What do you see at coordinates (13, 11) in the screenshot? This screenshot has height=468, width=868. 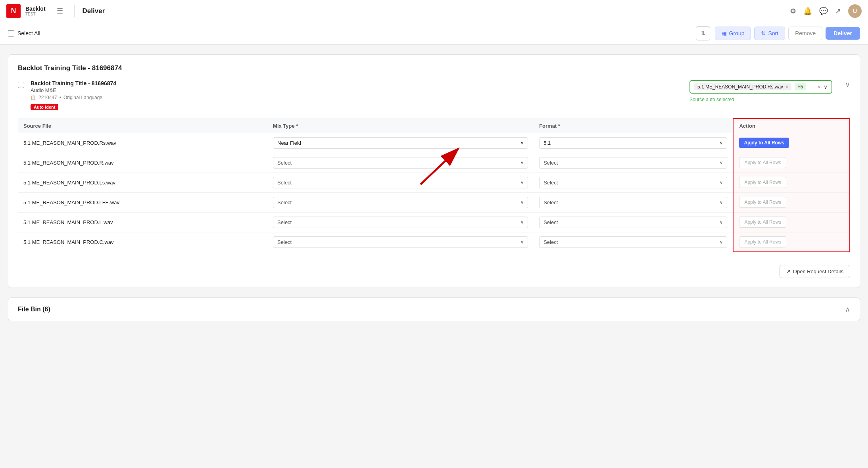 I see `app-logo: N` at bounding box center [13, 11].